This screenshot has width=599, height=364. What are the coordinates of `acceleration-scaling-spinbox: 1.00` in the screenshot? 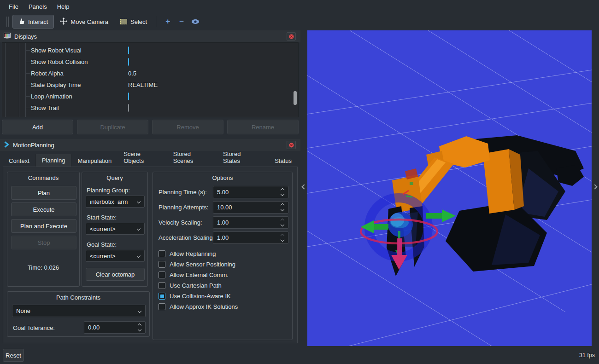 It's located at (251, 237).